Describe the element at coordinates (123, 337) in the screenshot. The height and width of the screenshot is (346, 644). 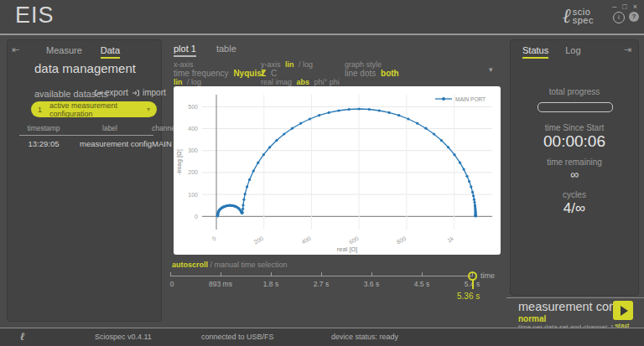
I see `app-version: Sciospec v0.4.11` at that location.